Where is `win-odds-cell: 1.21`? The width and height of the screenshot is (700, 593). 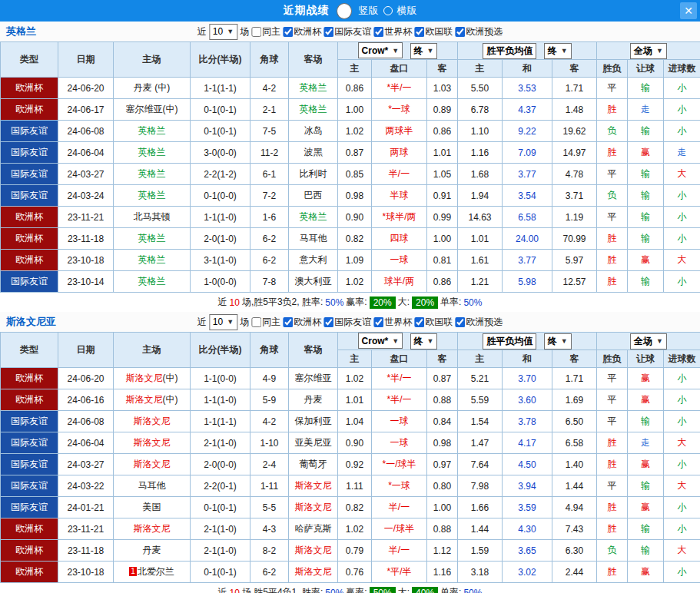
win-odds-cell: 1.21 is located at coordinates (480, 282).